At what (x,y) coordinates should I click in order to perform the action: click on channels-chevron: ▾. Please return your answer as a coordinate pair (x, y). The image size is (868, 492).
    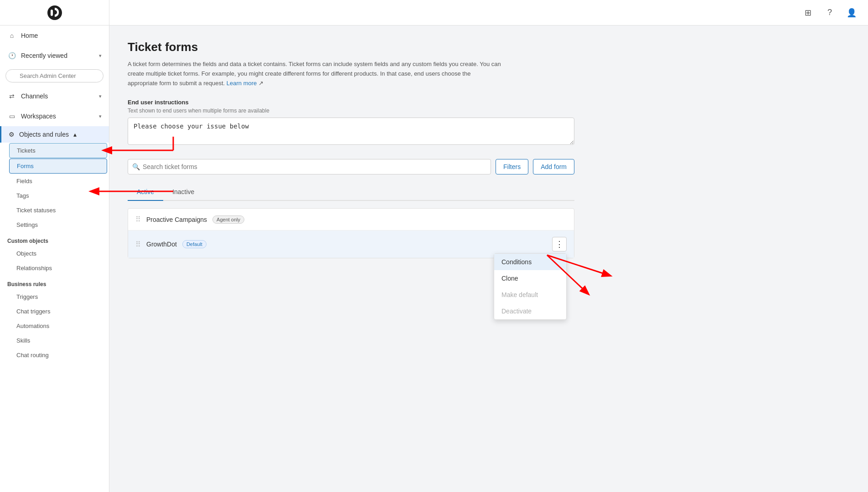
    Looking at the image, I should click on (100, 97).